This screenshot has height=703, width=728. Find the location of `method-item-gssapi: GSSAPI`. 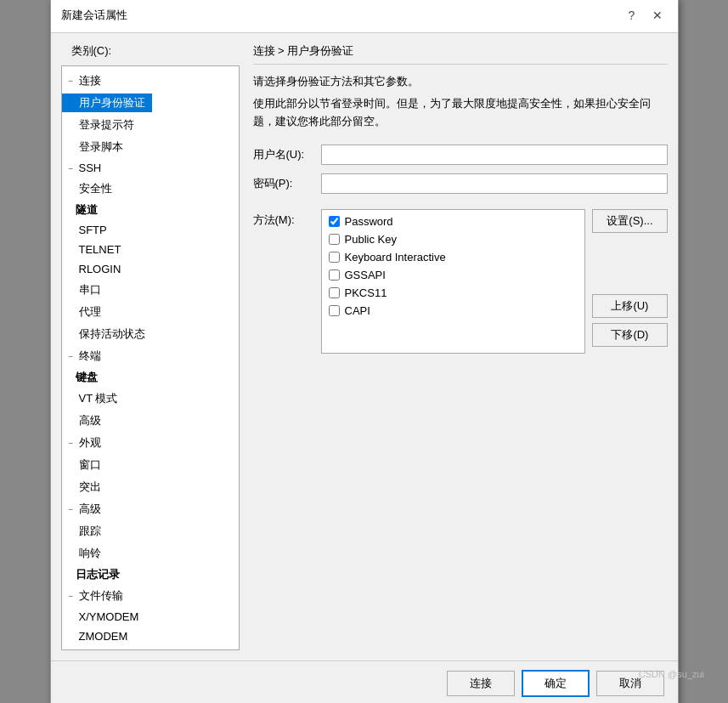

method-item-gssapi: GSSAPI is located at coordinates (454, 275).